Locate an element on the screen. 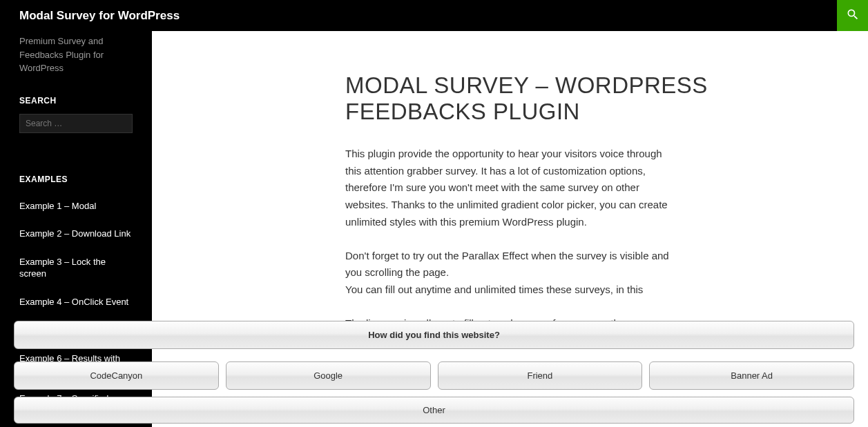 Image resolution: width=868 pixels, height=427 pixels. sidebar-item-example-2: Example 2 – Download Link is located at coordinates (76, 235).